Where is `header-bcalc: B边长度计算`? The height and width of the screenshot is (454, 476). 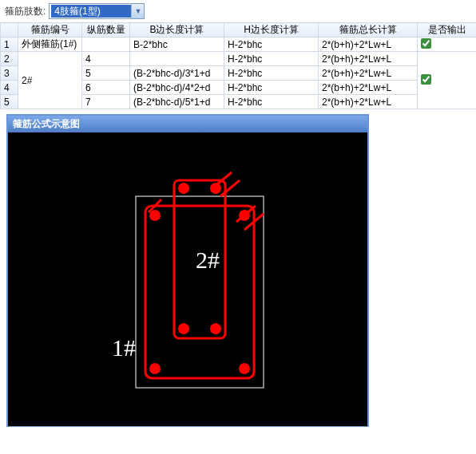 header-bcalc: B边长度计算 is located at coordinates (177, 30).